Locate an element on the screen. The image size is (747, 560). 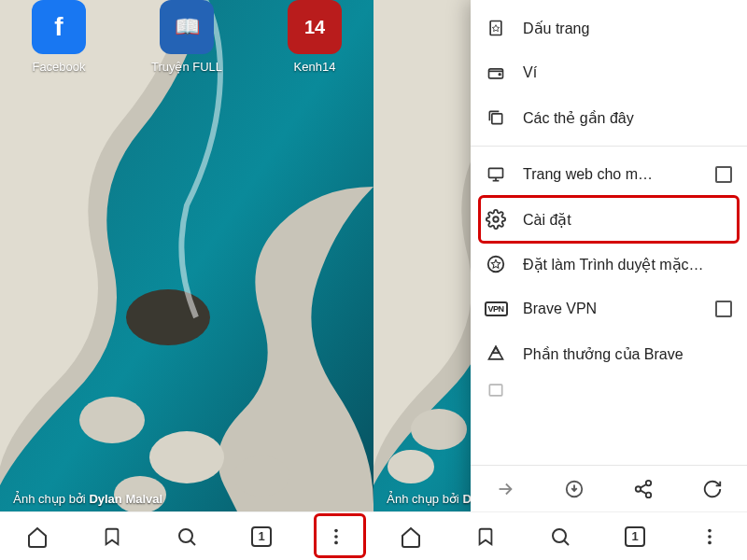
tabs-icon is located at coordinates (496, 118).